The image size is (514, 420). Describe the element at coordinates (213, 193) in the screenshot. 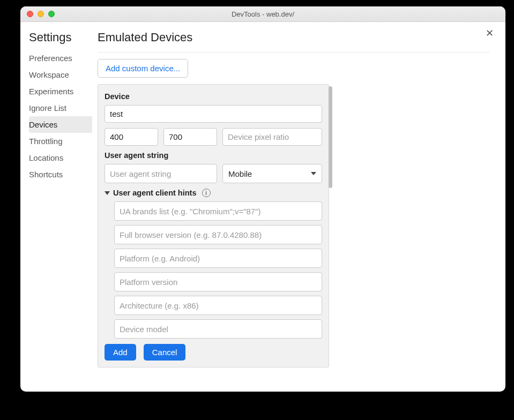

I see `ua-client-hints-toggle: User agent client hints i` at that location.